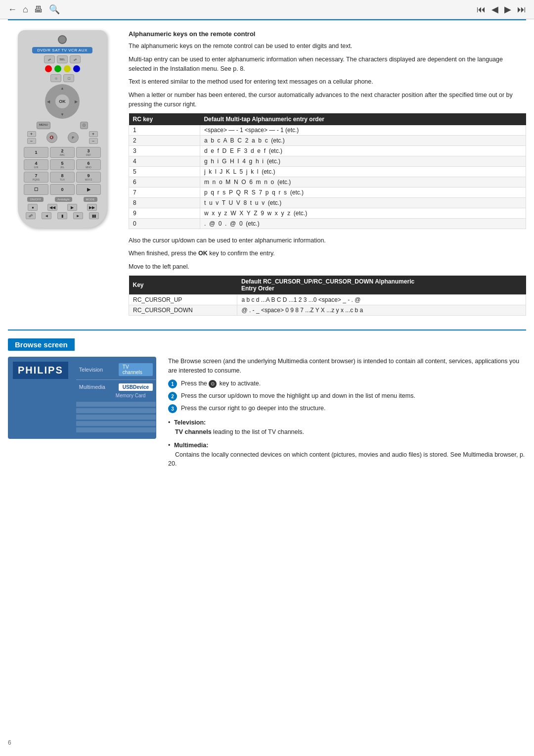 The image size is (534, 756). I want to click on num-9-button: 9WXYZ, so click(89, 177).